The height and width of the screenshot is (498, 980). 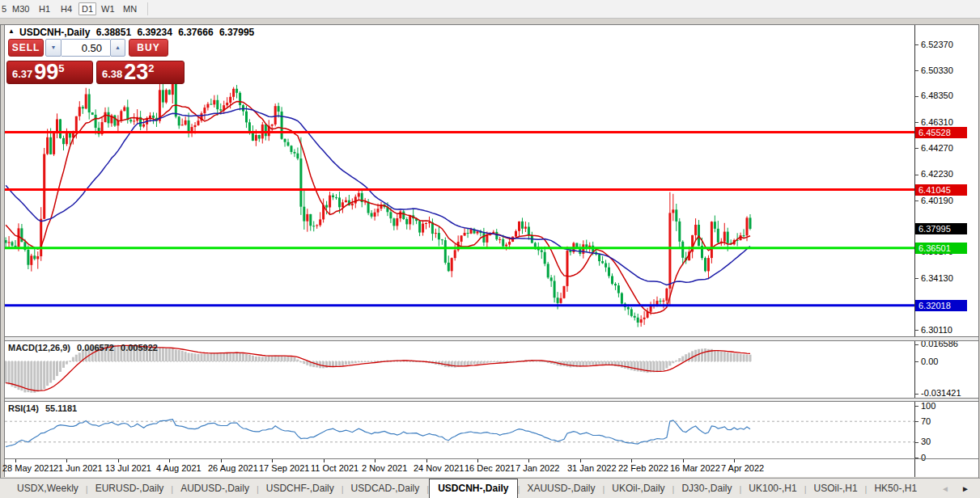 I want to click on timeframe-button-h1: H1, so click(x=45, y=9).